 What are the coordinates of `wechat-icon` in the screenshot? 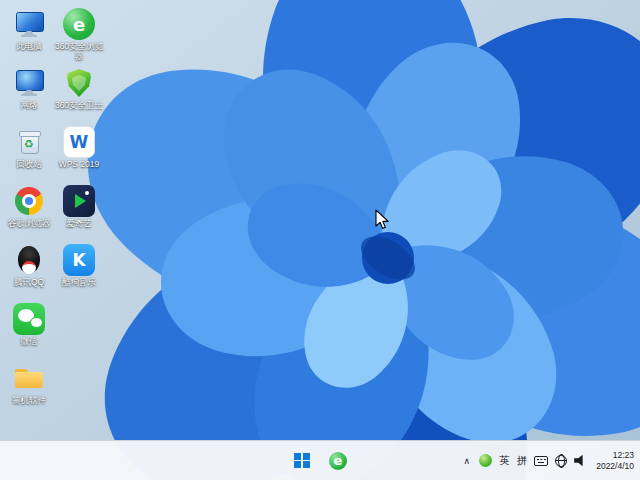 It's located at (29, 319).